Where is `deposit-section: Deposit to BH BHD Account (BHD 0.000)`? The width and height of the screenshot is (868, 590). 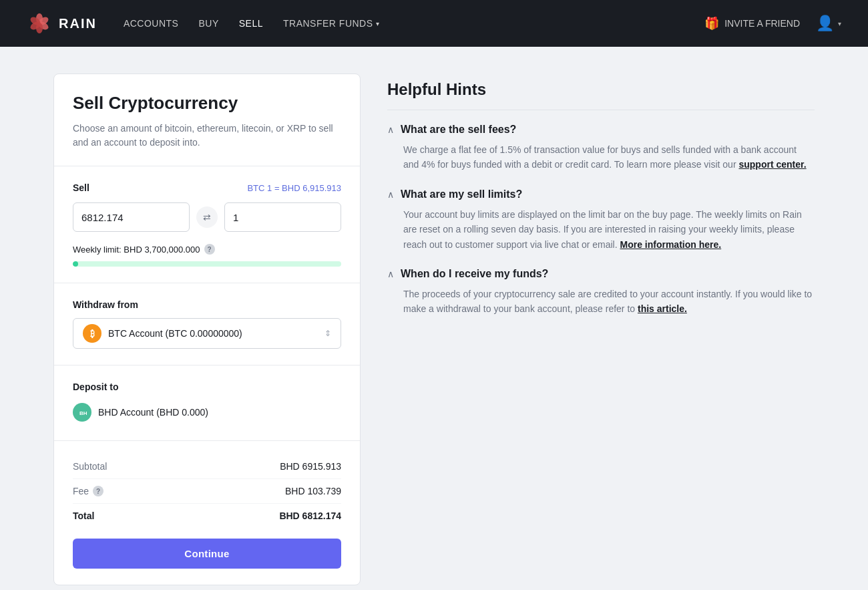
deposit-section: Deposit to BH BHD Account (BHD 0.000) is located at coordinates (207, 404).